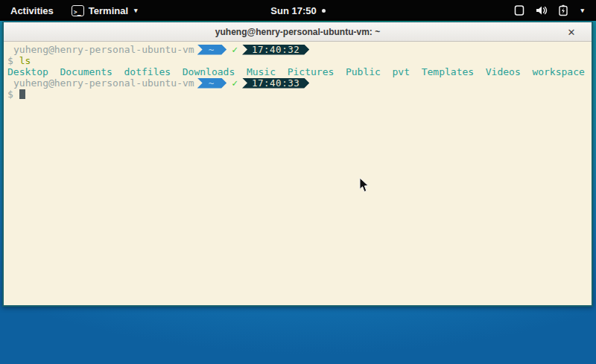  Describe the element at coordinates (86, 71) in the screenshot. I see `directory-name: Documents` at that location.